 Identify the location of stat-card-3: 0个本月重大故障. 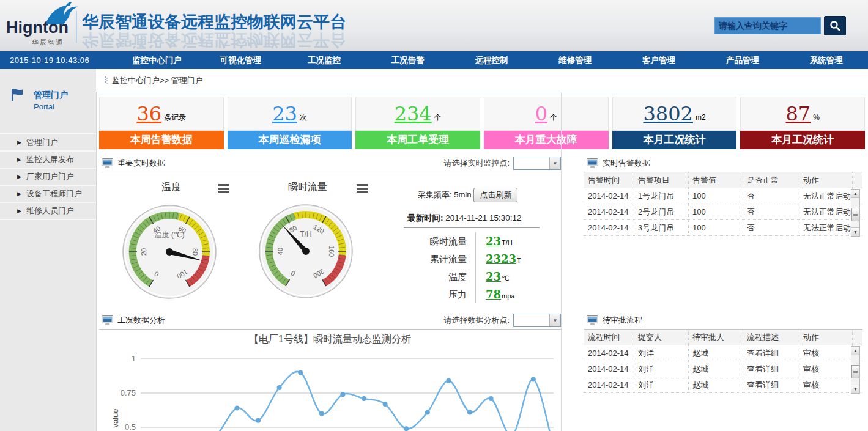
(546, 123).